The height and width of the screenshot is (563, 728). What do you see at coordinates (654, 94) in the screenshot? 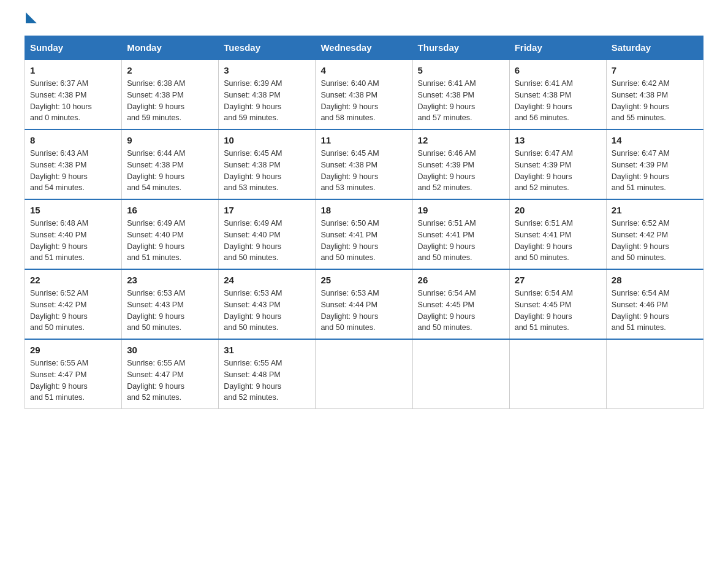
I see `calendar-cell: 7 Sunrise: 6:42 AMSunset: 4:38 PMDayligh…` at bounding box center [654, 94].